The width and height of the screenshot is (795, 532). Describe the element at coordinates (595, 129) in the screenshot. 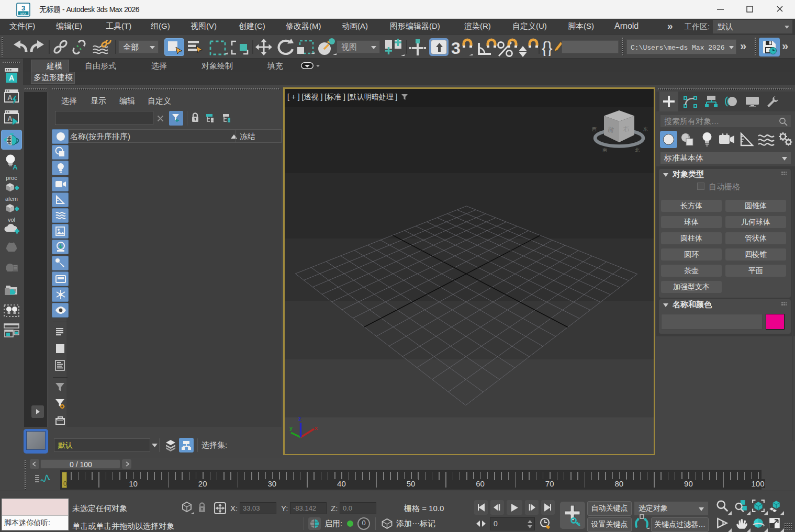

I see `svg-text: 西` at that location.